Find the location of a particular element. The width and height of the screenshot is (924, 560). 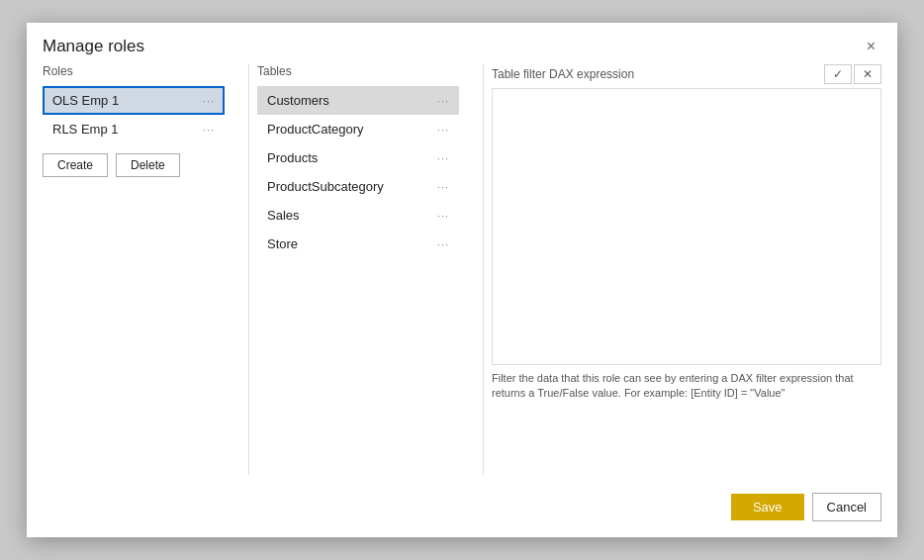

table-item-products: Products ··· is located at coordinates (358, 158).